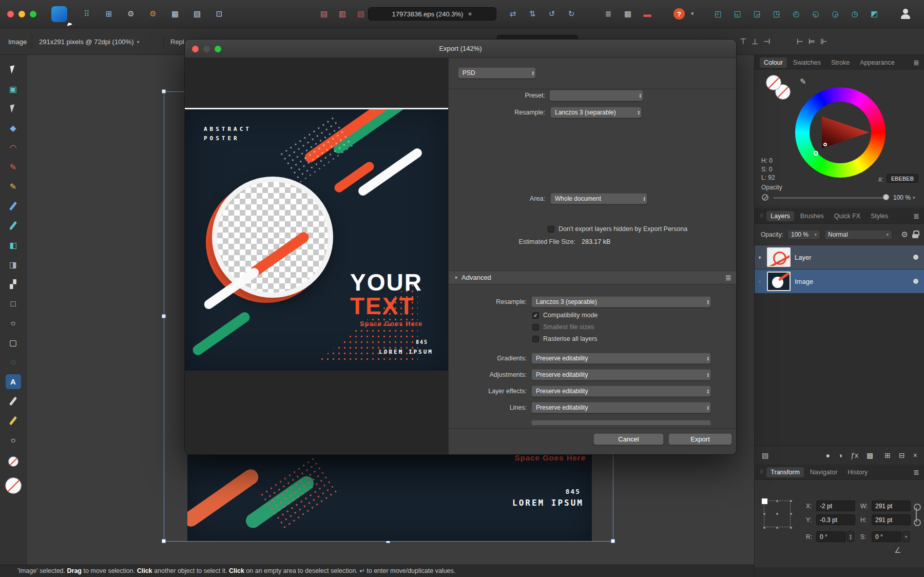 This screenshot has height=577, width=924. I want to click on move-tool-icon, so click(13, 70).